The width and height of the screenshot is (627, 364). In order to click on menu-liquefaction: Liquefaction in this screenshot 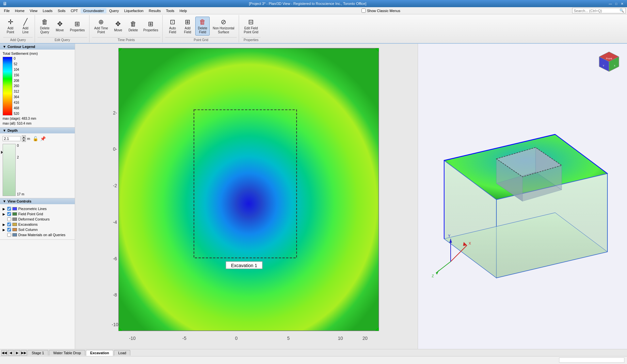, I will do `click(134, 11)`.